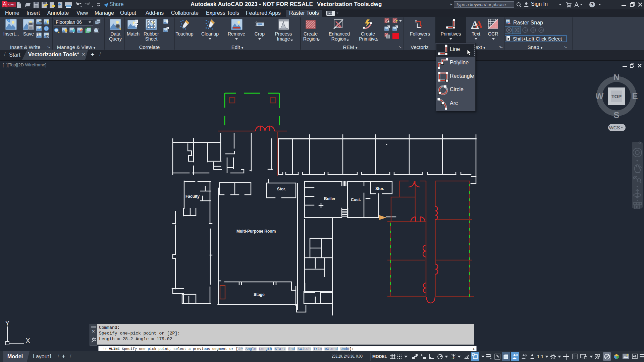 The image size is (644, 362). What do you see at coordinates (256, 231) in the screenshot?
I see `svg-text: Multi-Purpose Room` at bounding box center [256, 231].